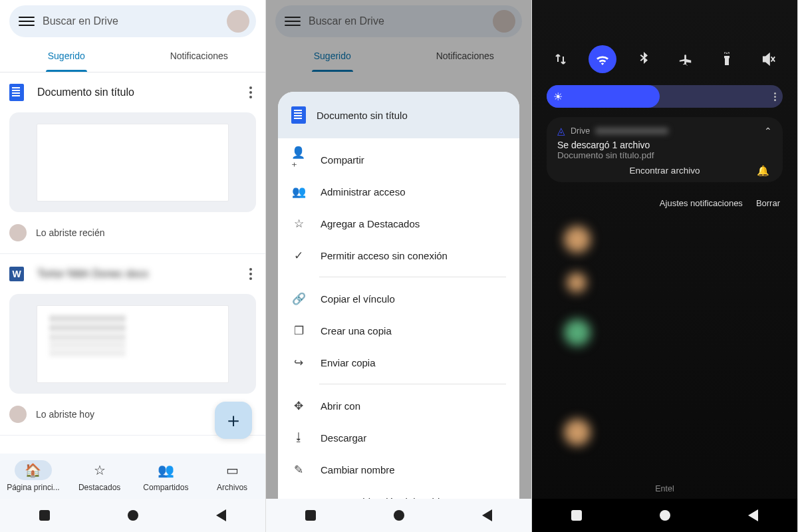  What do you see at coordinates (166, 476) in the screenshot?
I see `nav-shared: 👥 Compartidos` at bounding box center [166, 476].